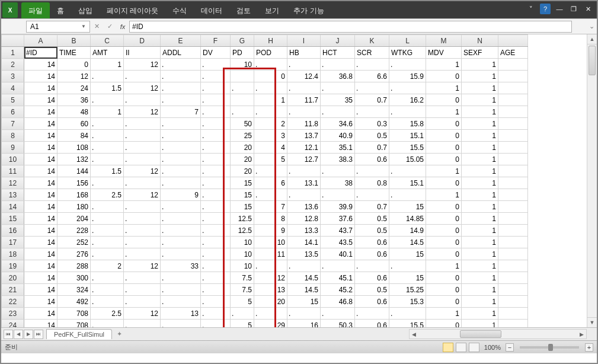  Describe the element at coordinates (408, 242) in the screenshot. I see `data-cell: 14.5` at that location.